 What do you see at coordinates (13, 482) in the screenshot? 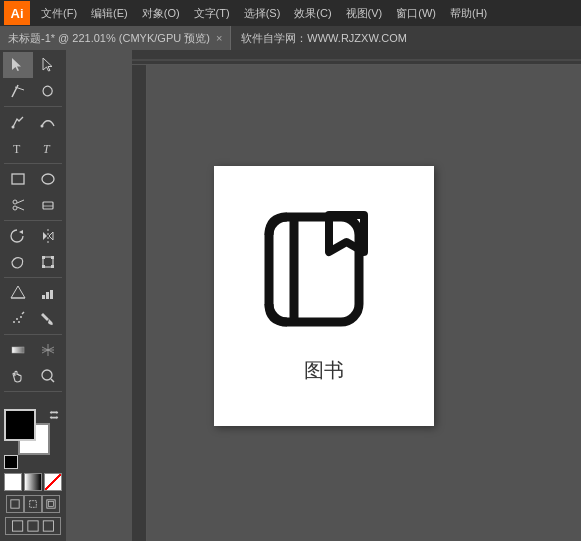
I see `color-fill-button` at bounding box center [13, 482].